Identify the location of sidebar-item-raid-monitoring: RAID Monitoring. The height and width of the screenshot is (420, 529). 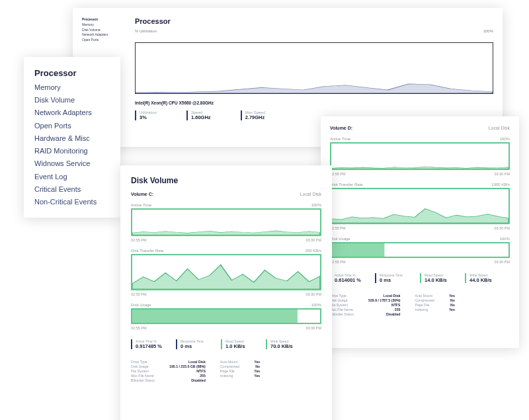
(72, 151).